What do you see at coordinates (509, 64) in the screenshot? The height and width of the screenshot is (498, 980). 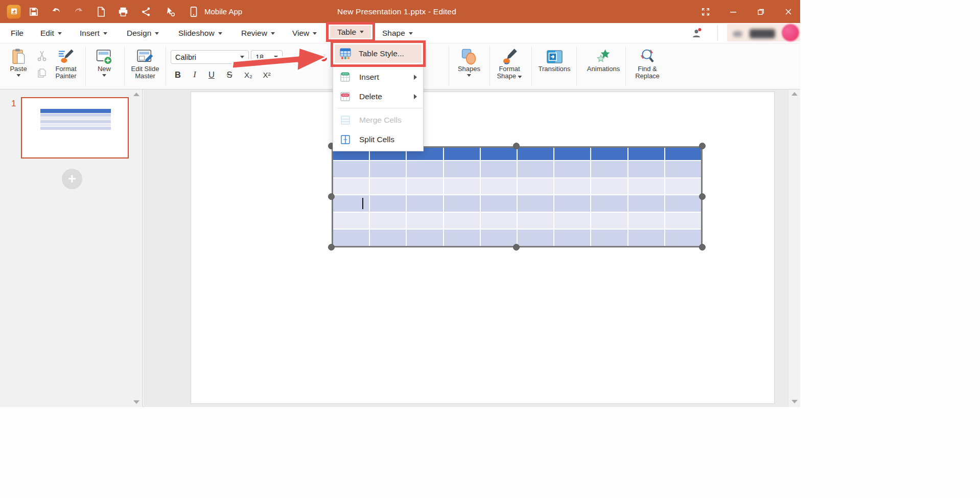 I see `format-shape-button: Format Shape` at bounding box center [509, 64].